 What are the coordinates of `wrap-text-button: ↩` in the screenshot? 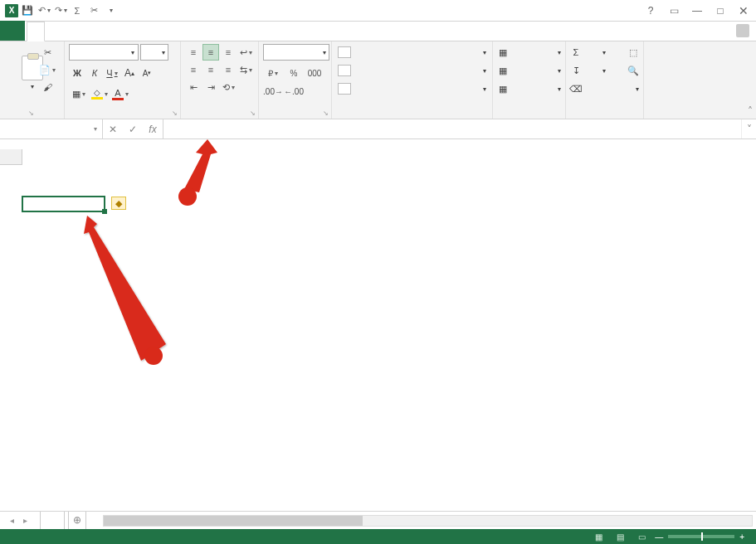 It's located at (246, 52).